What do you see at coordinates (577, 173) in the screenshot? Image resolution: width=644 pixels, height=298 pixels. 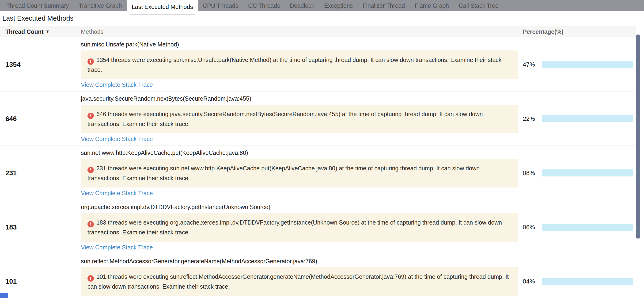 I see `percentage-cell: 08%` at bounding box center [577, 173].